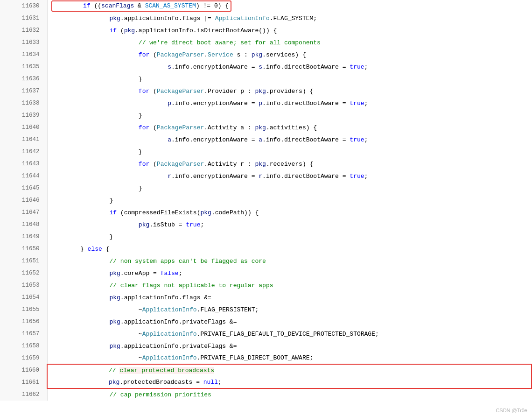 Image resolution: width=532 pixels, height=416 pixels. What do you see at coordinates (23, 42) in the screenshot?
I see `line-number: 11633` at bounding box center [23, 42].